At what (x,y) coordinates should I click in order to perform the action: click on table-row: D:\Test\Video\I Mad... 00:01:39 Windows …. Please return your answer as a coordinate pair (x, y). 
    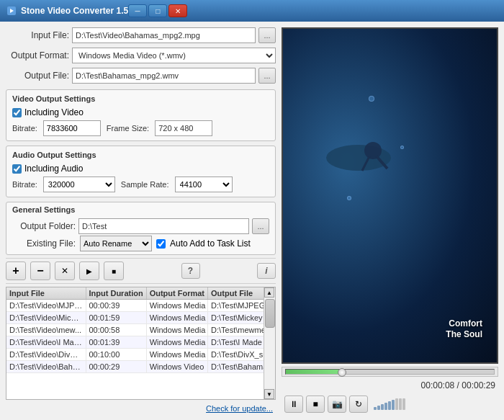
    Looking at the image, I should click on (141, 343).